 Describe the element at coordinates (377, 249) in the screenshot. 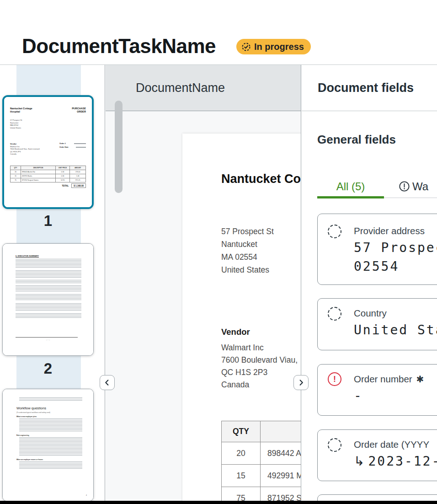

I see `field-card-provider-address: Provider address 57 Prospec 02554` at that location.